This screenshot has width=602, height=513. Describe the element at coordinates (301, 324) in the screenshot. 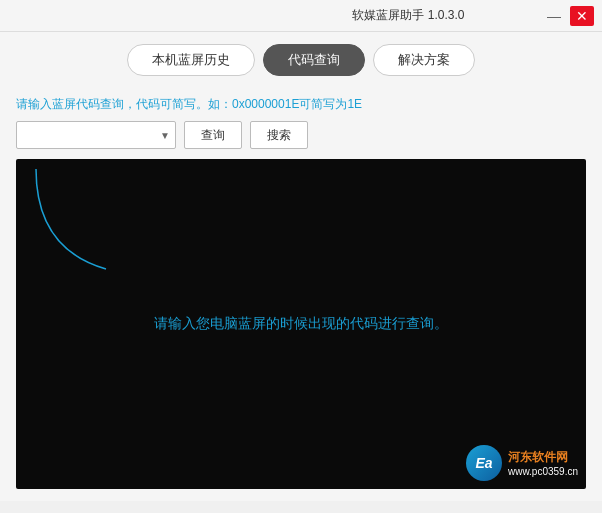

I see `display-message: 请输入您电脑蓝屏的时候出现的代码进行查询。` at that location.